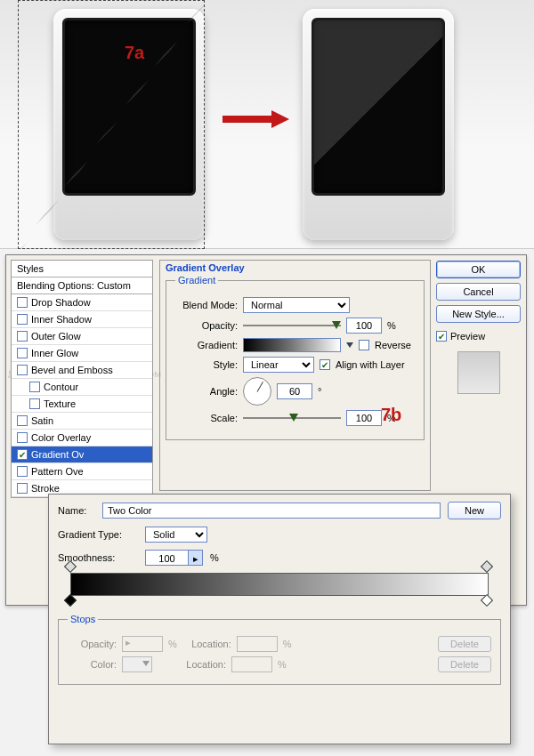 This screenshot has width=534, height=756. What do you see at coordinates (201, 664) in the screenshot?
I see `stop-location-label-2: Location:` at bounding box center [201, 664].